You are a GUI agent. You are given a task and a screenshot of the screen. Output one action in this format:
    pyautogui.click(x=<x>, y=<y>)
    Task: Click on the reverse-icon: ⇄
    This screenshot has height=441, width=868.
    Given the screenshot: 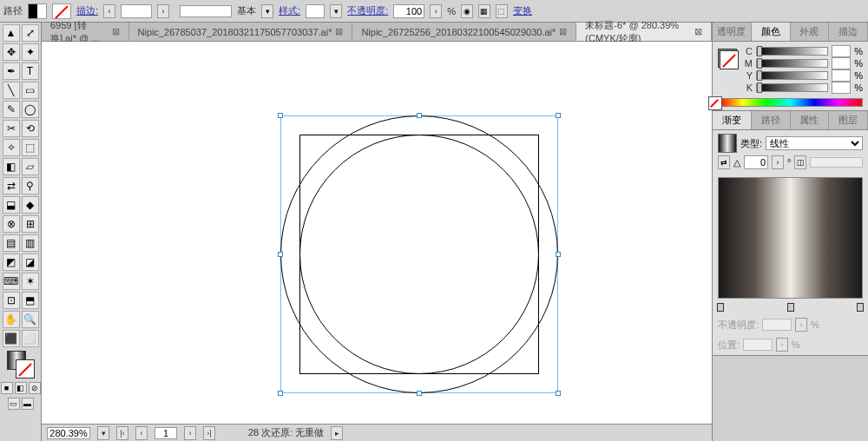 What is the action you would take?
    pyautogui.click(x=724, y=162)
    